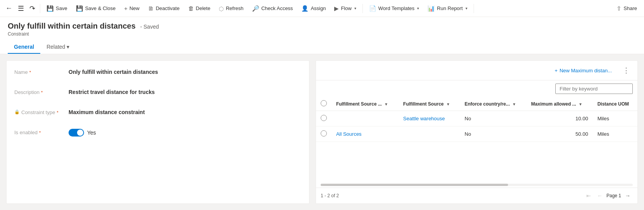 Image resolution: width=644 pixels, height=210 pixels. I want to click on table-row: Seattle warehouse No 10.00 Miles, so click(477, 119).